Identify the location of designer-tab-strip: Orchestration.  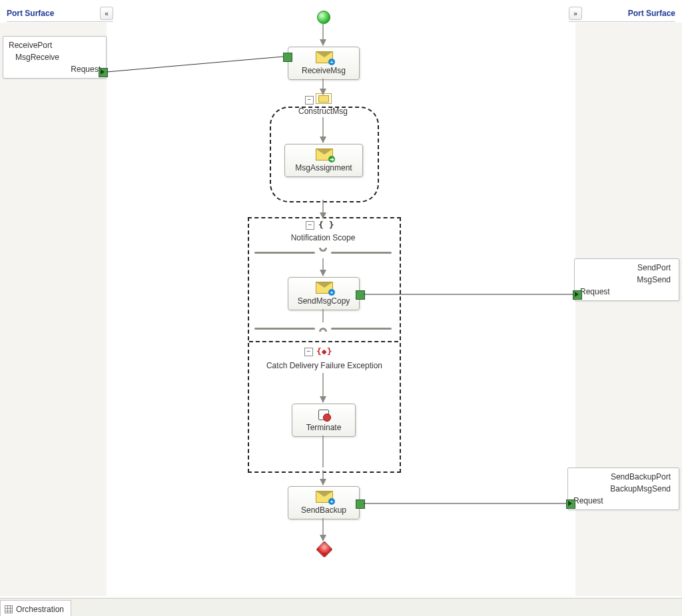
(341, 607).